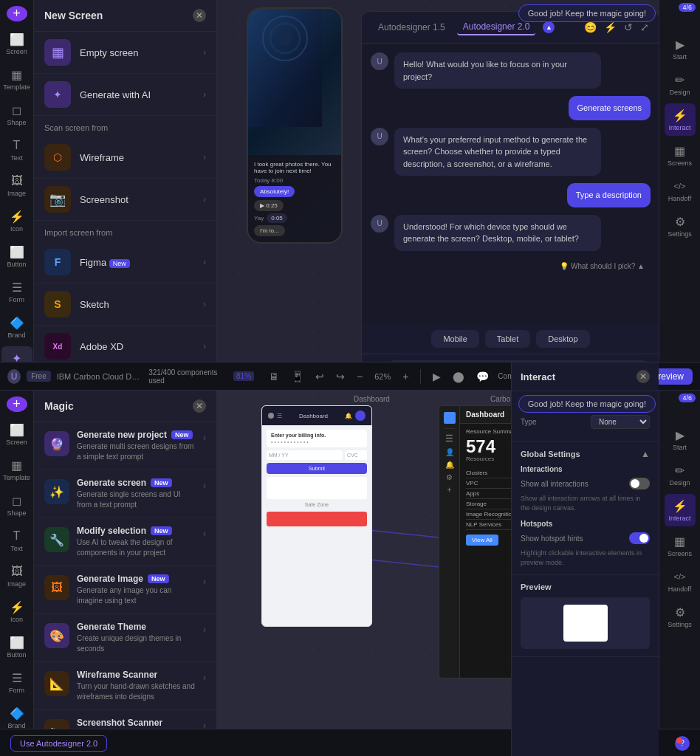 The width and height of the screenshot is (700, 756). I want to click on type-select: None, so click(620, 422).